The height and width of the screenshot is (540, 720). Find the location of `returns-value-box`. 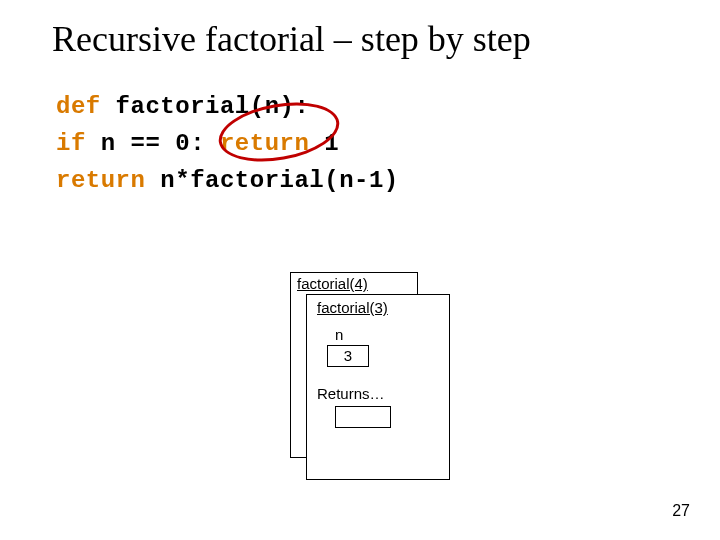

returns-value-box is located at coordinates (363, 417).